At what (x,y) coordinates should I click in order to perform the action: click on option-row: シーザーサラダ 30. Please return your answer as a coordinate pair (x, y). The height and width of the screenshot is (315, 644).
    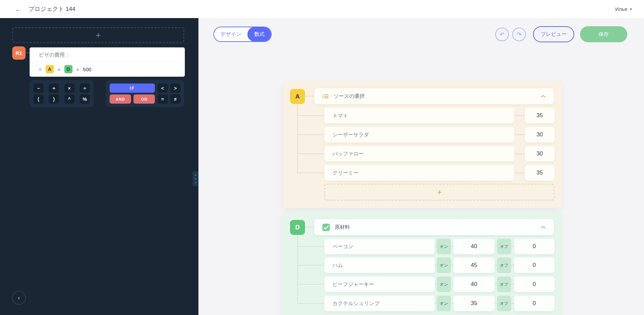
    Looking at the image, I should click on (439, 135).